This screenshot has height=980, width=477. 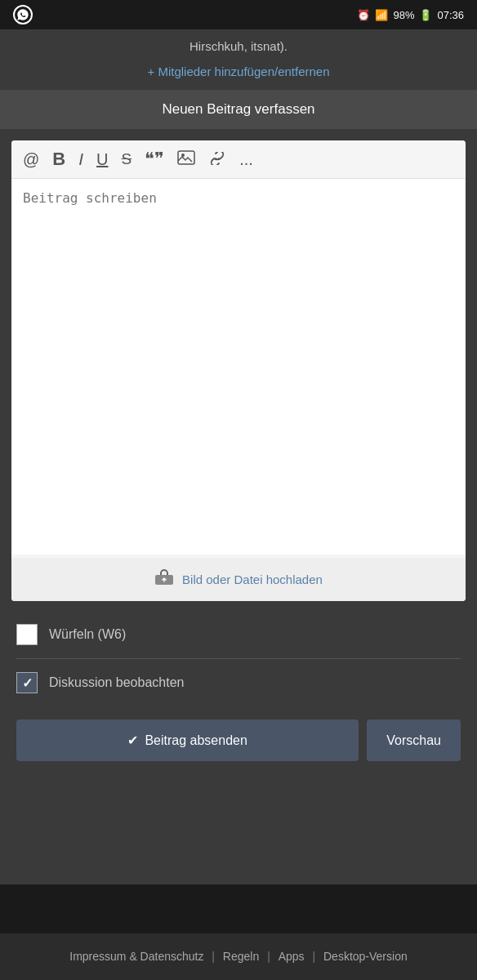 I want to click on whatsapp-icon, so click(x=23, y=15).